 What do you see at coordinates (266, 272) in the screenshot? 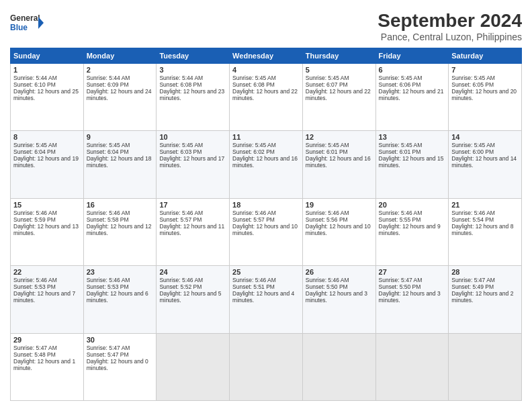
I see `day-number: 25` at bounding box center [266, 272].